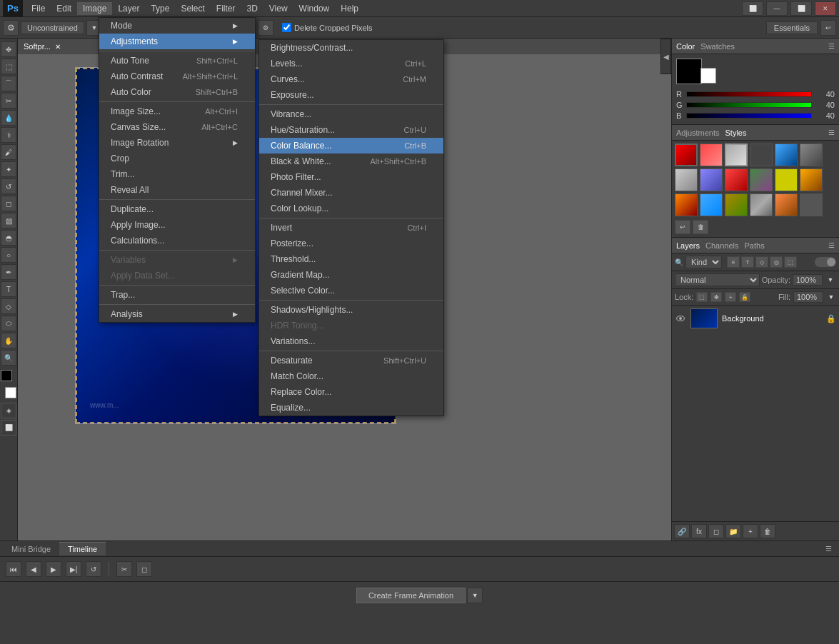 The height and width of the screenshot is (644, 839). Describe the element at coordinates (9, 49) in the screenshot. I see `move-tool: ✥` at that location.